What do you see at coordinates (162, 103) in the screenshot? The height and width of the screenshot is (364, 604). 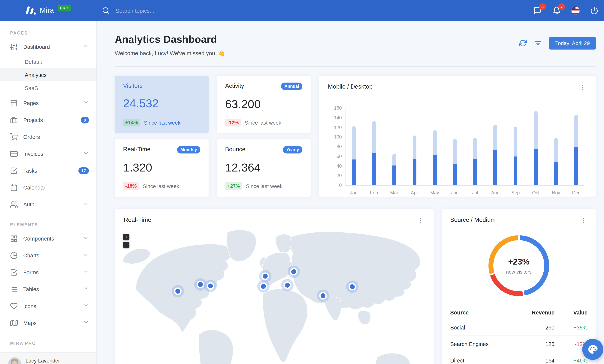 I see `stat-value: 24.532` at bounding box center [162, 103].